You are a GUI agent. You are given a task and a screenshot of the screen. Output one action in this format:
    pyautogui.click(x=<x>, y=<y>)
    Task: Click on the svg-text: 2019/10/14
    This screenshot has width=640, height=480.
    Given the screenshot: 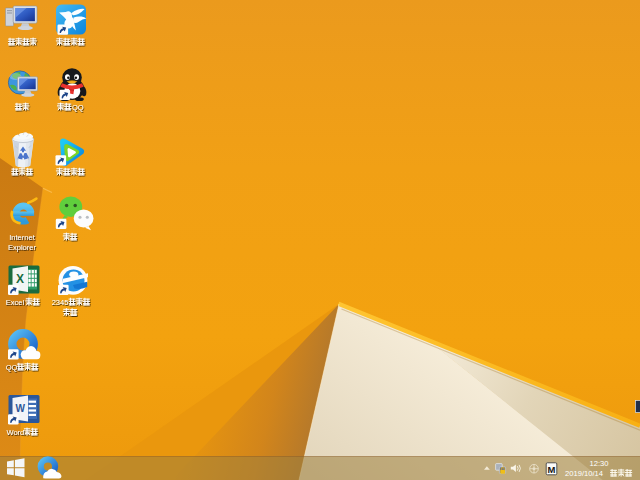 What is the action you would take?
    pyautogui.click(x=584, y=474)
    